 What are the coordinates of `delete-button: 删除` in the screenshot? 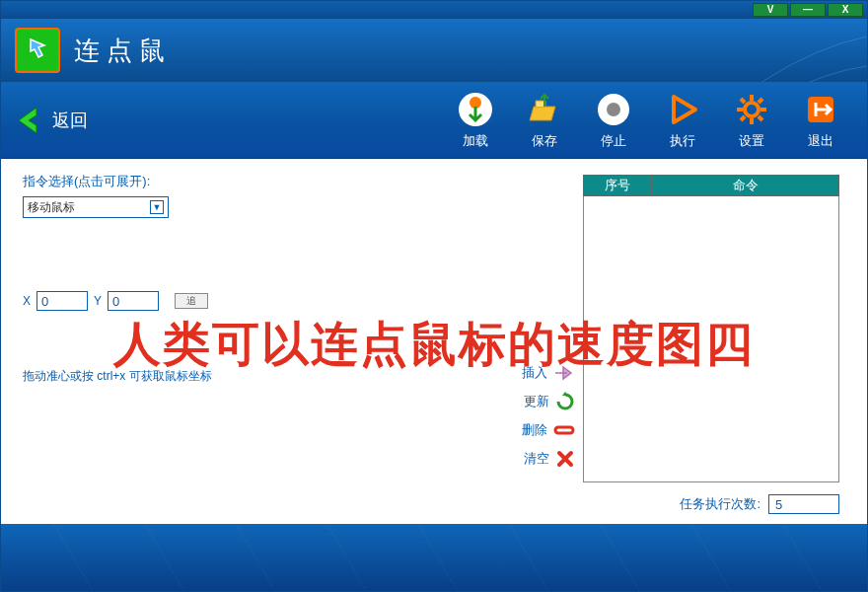 It's located at (548, 430).